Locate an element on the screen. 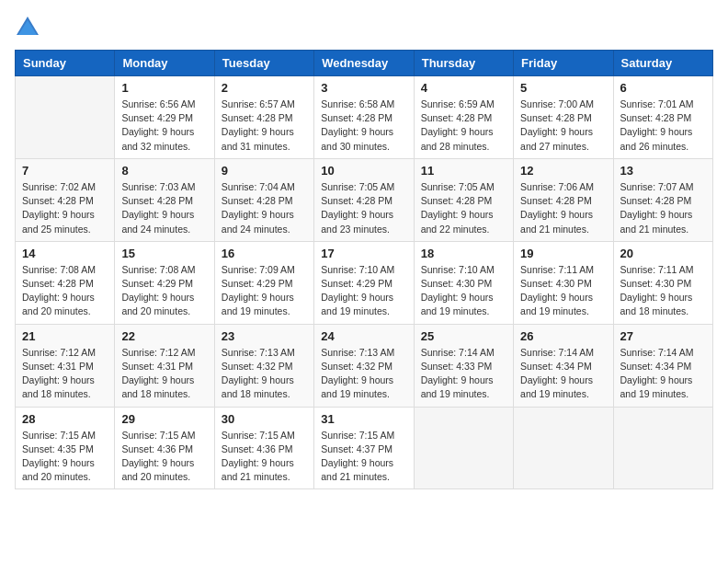  calendar-cell: 19Sunrise: 7:11 AMSunset: 4:30 PMDayligh… is located at coordinates (563, 282).